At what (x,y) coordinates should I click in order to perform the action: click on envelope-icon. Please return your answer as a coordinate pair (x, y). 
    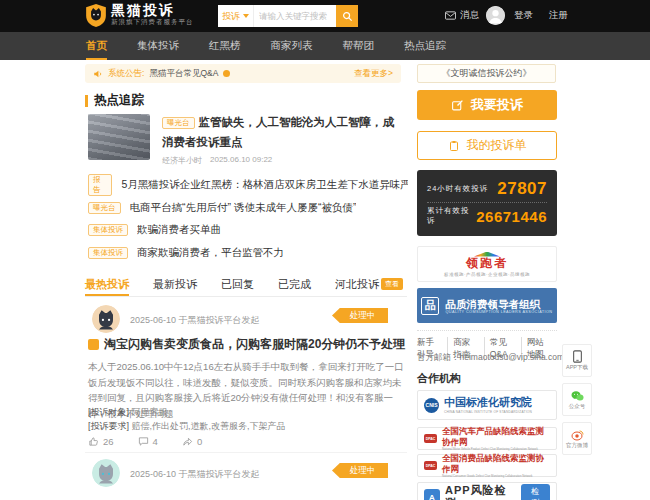
    Looking at the image, I should click on (450, 16).